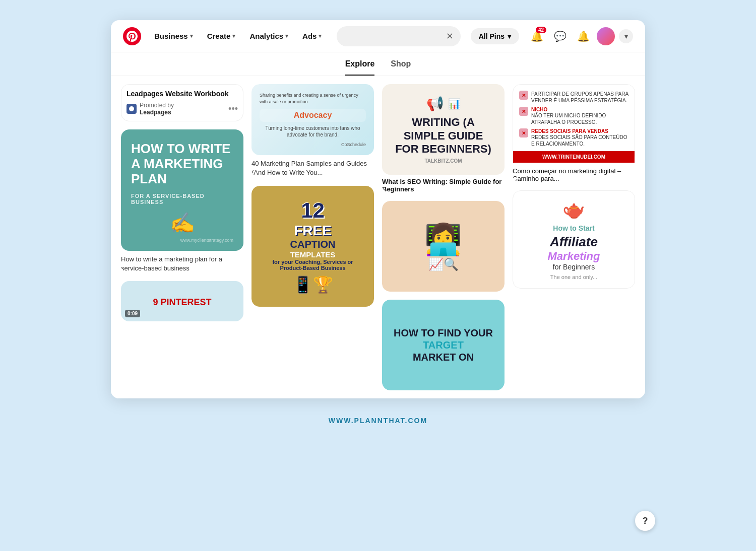  I want to click on advocacy-turning-text: Turning long-time customers into fans wh…, so click(312, 131).